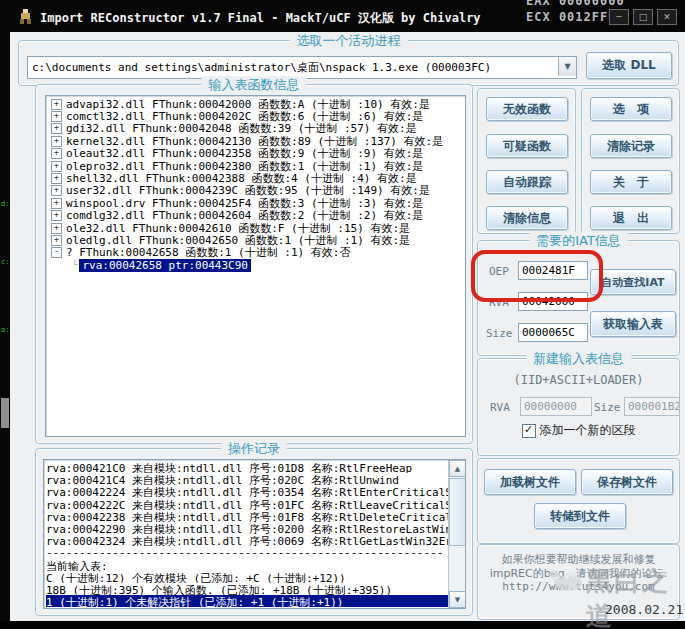  What do you see at coordinates (26, 18) in the screenshot?
I see `app-icon` at bounding box center [26, 18].